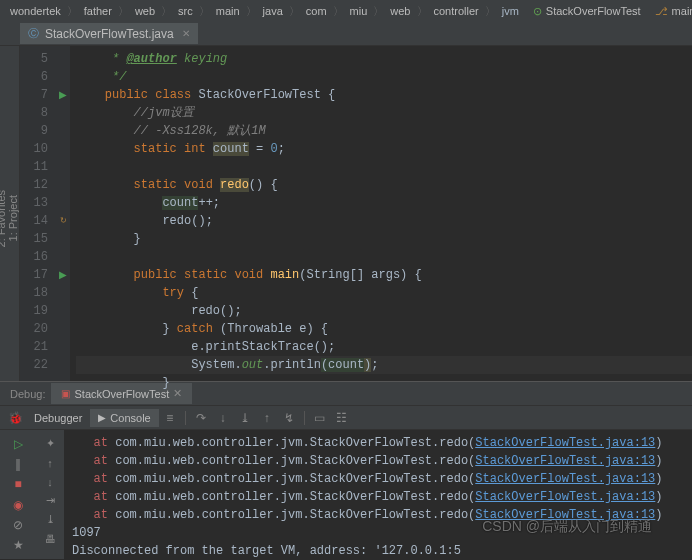 The image size is (692, 560). What do you see at coordinates (18, 444) in the screenshot?
I see `resume-icon: ▷` at bounding box center [18, 444].